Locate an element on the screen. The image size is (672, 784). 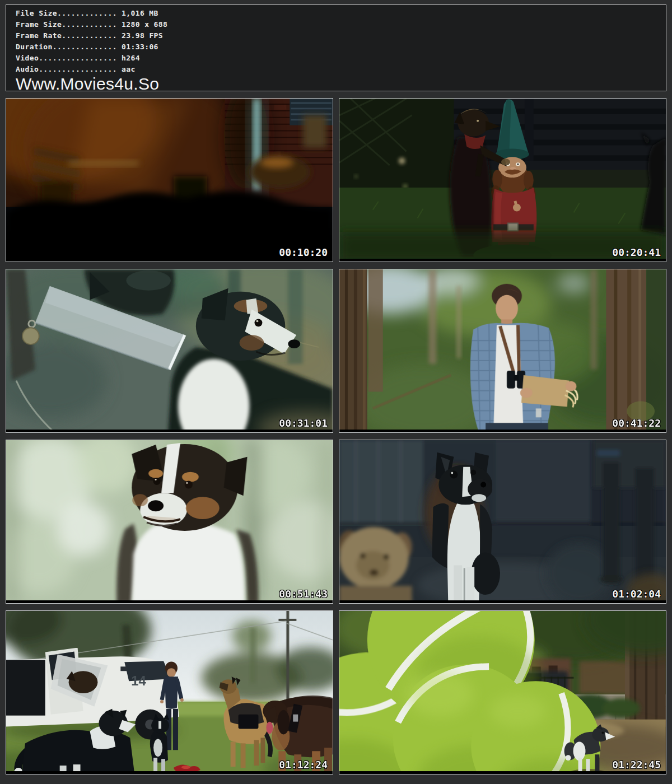
dots-leader: ............. is located at coordinates (87, 13).